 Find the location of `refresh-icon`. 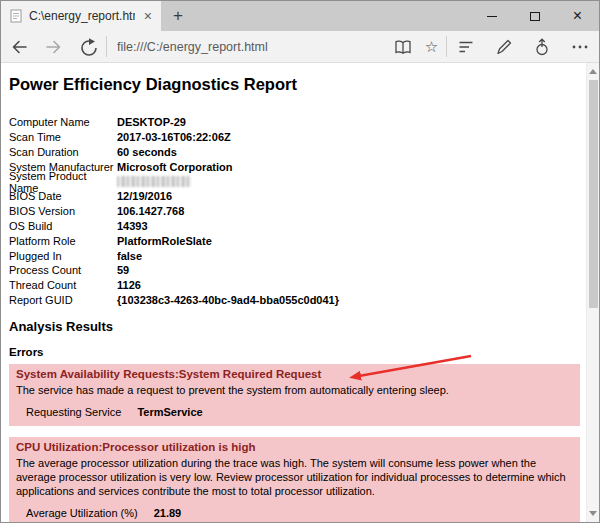

refresh-icon is located at coordinates (89, 47).